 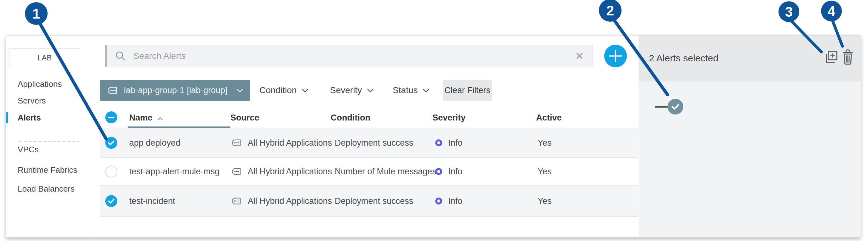 I want to click on sidebar-item-vpcs: VPCs, so click(x=28, y=149).